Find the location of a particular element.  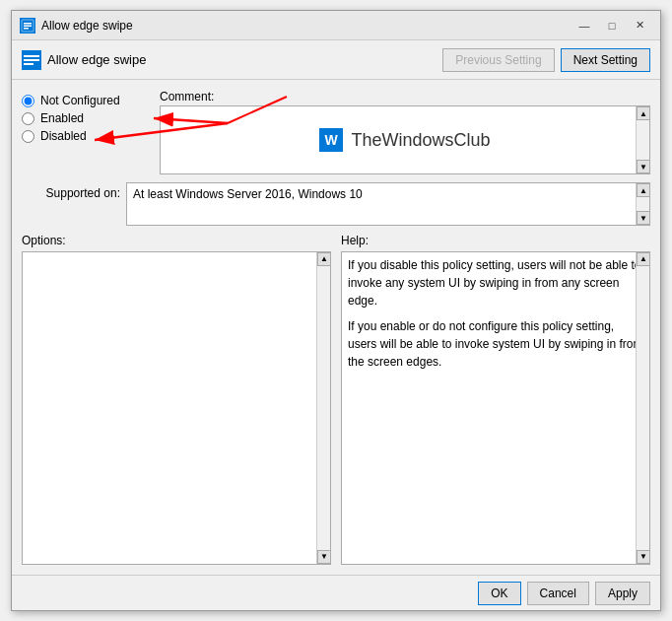

options-scrollbar: ▲ ▼ is located at coordinates (323, 408).